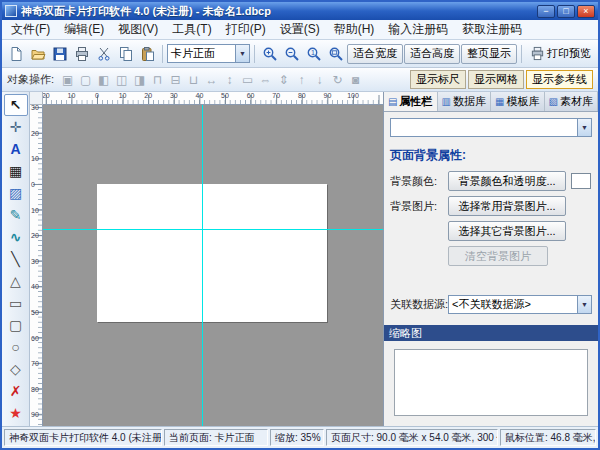 The image size is (600, 450). Describe the element at coordinates (122, 80) in the screenshot. I see `align-center-h-button: ◫` at that location.